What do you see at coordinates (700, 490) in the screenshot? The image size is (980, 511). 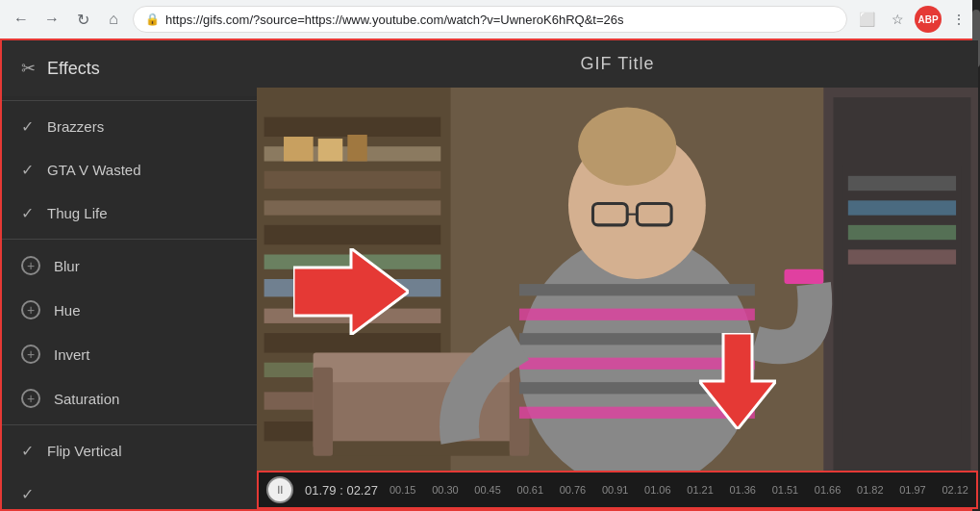 I see `tick-8: 01.21` at bounding box center [700, 490].